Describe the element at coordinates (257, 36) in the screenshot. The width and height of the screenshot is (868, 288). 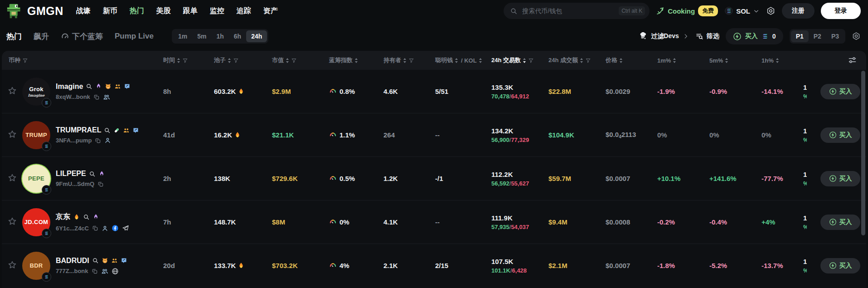
I see `time-pill-24h: 24h` at that location.